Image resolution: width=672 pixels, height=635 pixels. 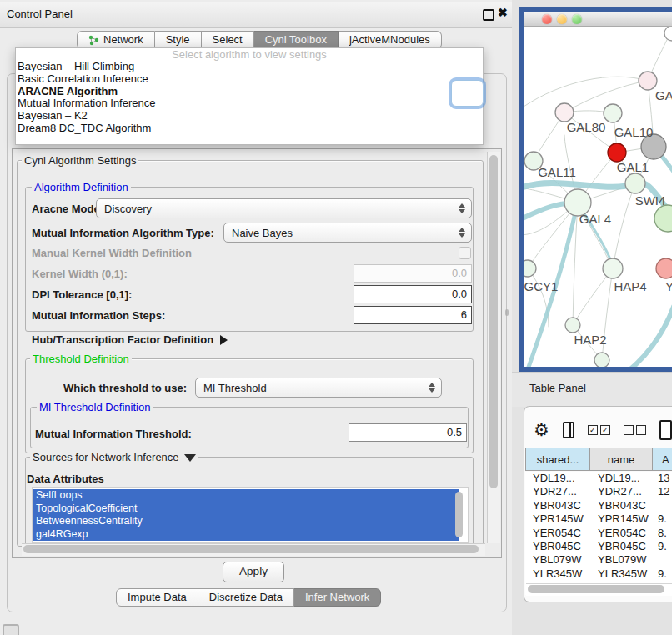 What do you see at coordinates (662, 459) in the screenshot?
I see `column-header-partial: A` at bounding box center [662, 459].